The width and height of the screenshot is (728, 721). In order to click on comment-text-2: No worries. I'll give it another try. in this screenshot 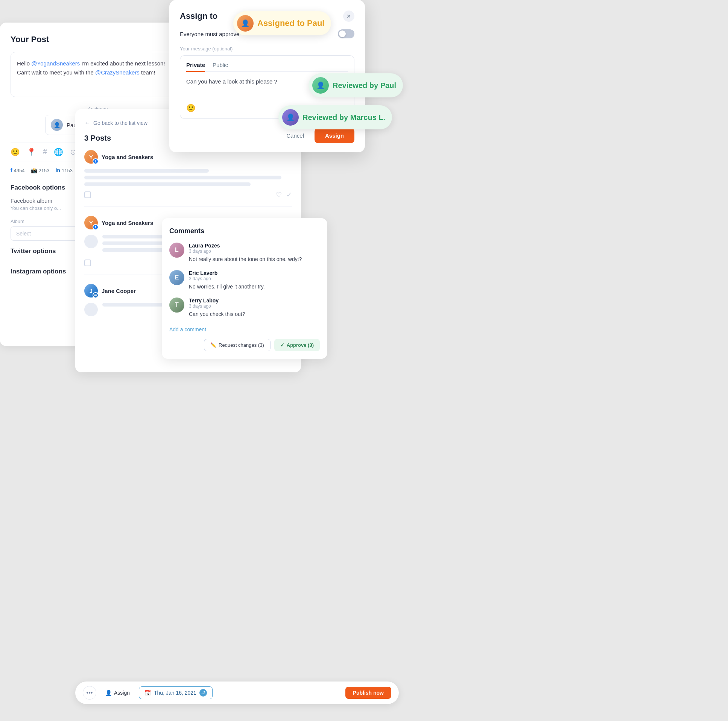, I will do `click(254, 287)`.